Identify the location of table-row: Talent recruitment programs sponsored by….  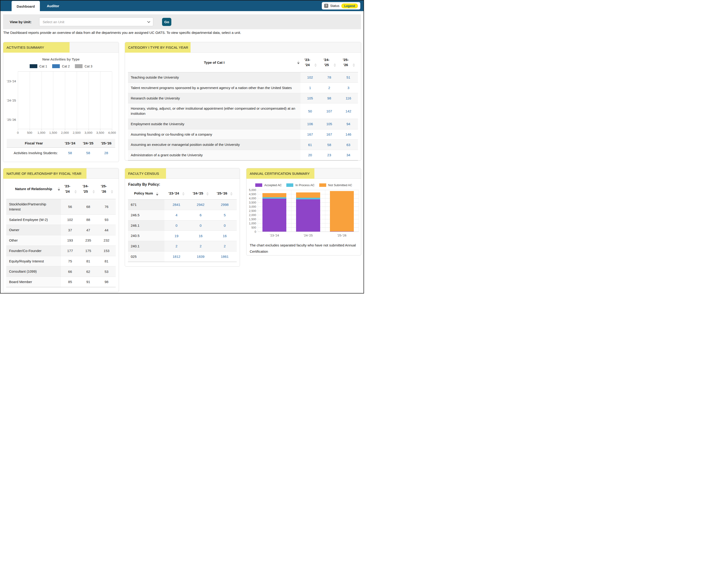
(243, 88).